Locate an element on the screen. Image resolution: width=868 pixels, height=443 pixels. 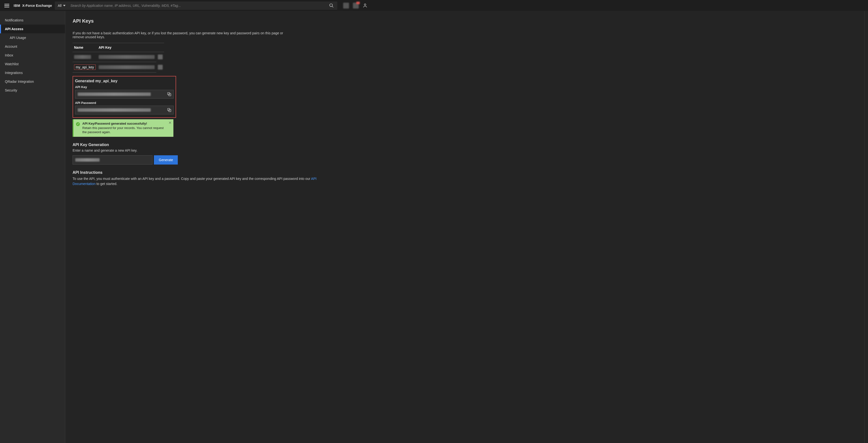
generate-button: Generate is located at coordinates (166, 160).